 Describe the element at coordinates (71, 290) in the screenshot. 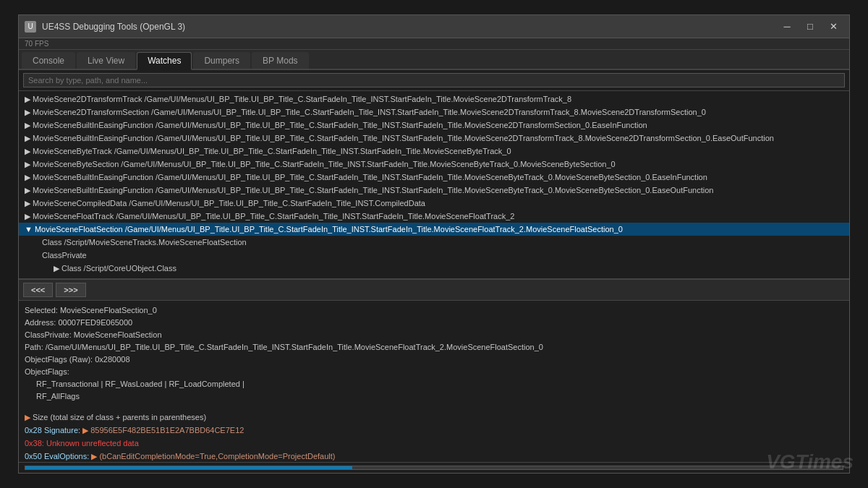

I see `next-button: >>>` at that location.